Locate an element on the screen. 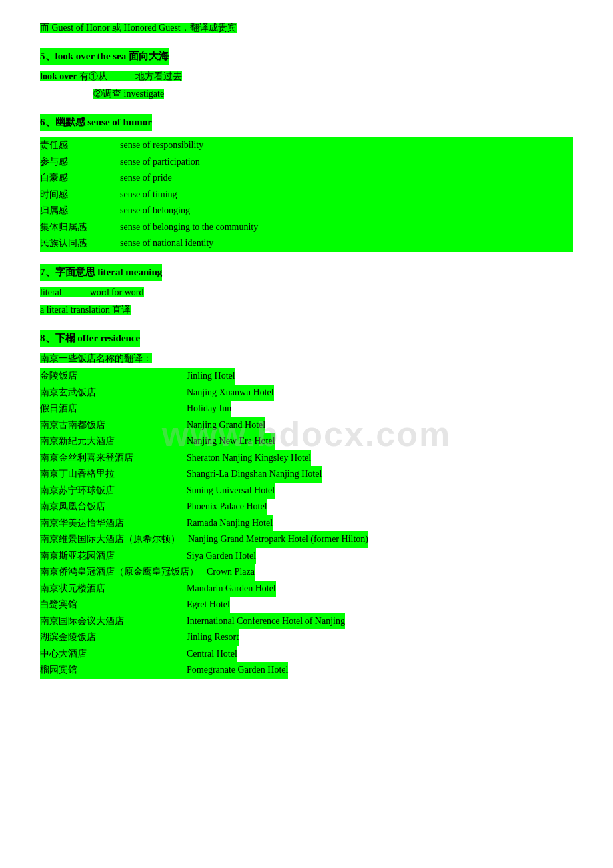 The image size is (613, 868). hotel-row: 南京古南都饭店Nanjing Grand Hotel is located at coordinates (306, 425).